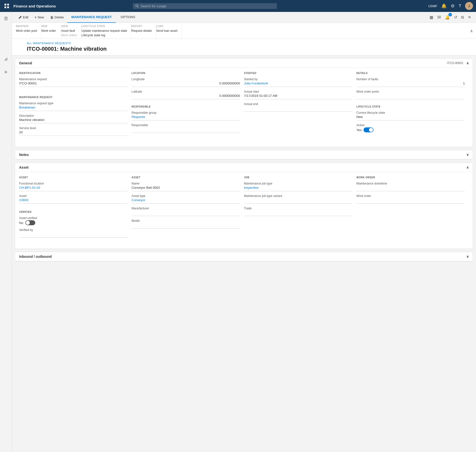 The image size is (476, 452). I want to click on service-level-label: Service level, so click(73, 128).